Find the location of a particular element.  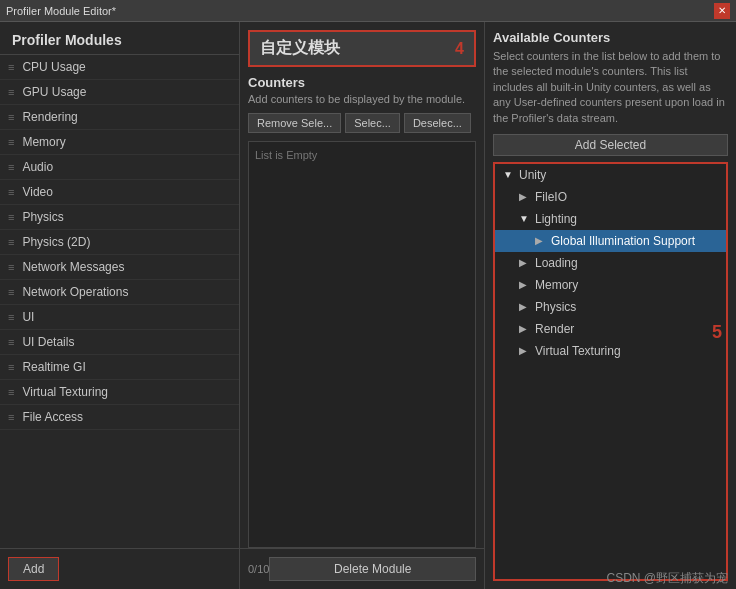

list-empty-text: List is Empty is located at coordinates (286, 155).